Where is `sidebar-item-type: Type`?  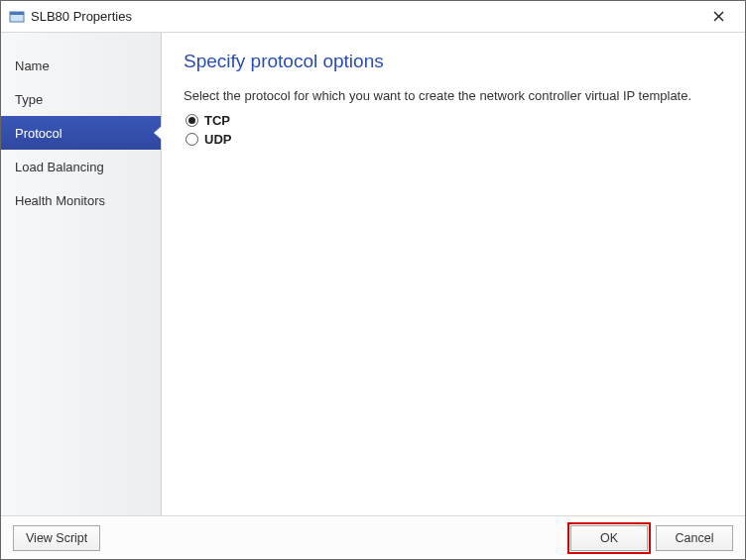
sidebar-item-type: Type is located at coordinates (81, 99).